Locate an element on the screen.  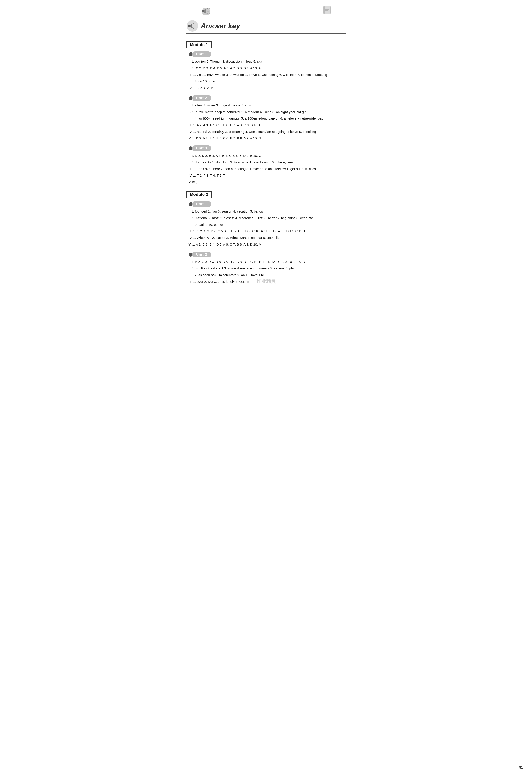
line-content: 1. opinion 2. Though 3. discussion 4. lo… is located at coordinates (227, 61).